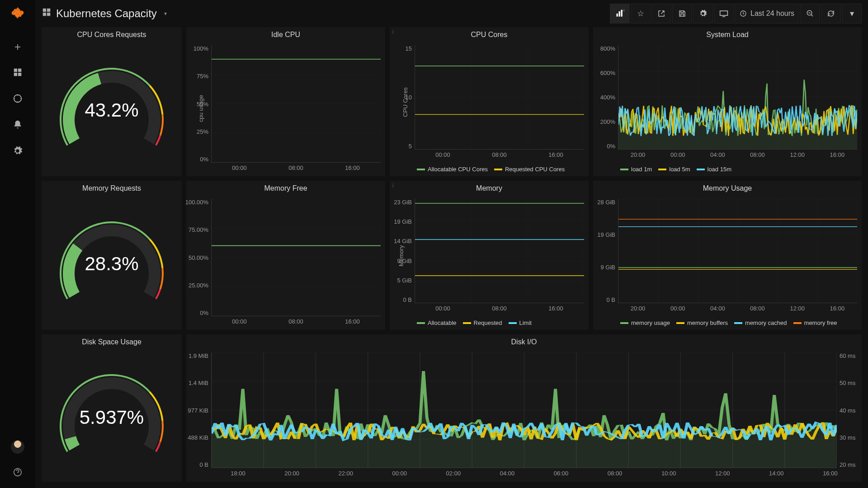  Describe the element at coordinates (18, 74) in the screenshot. I see `dashboards-icon` at that location.